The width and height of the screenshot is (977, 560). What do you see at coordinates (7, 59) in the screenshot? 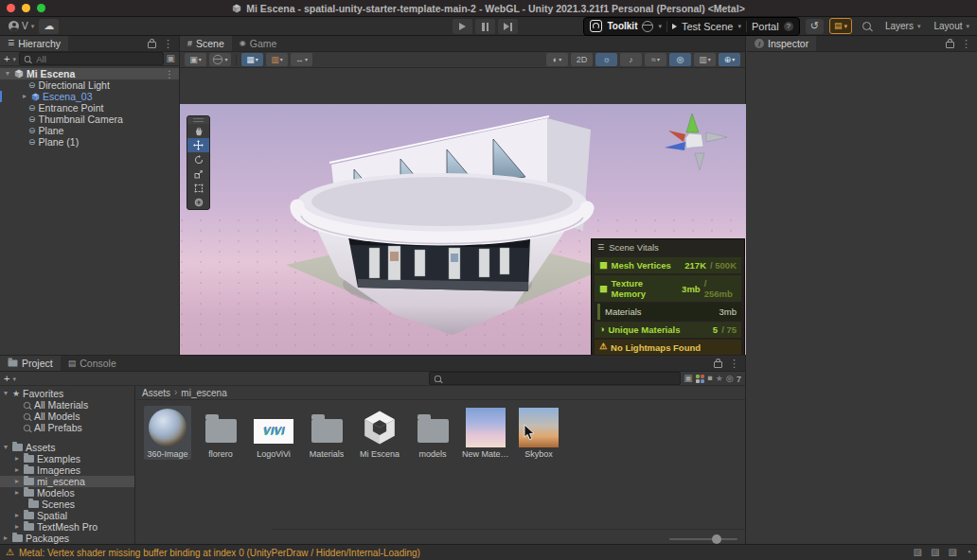
I see `add-gameobject-button` at bounding box center [7, 59].